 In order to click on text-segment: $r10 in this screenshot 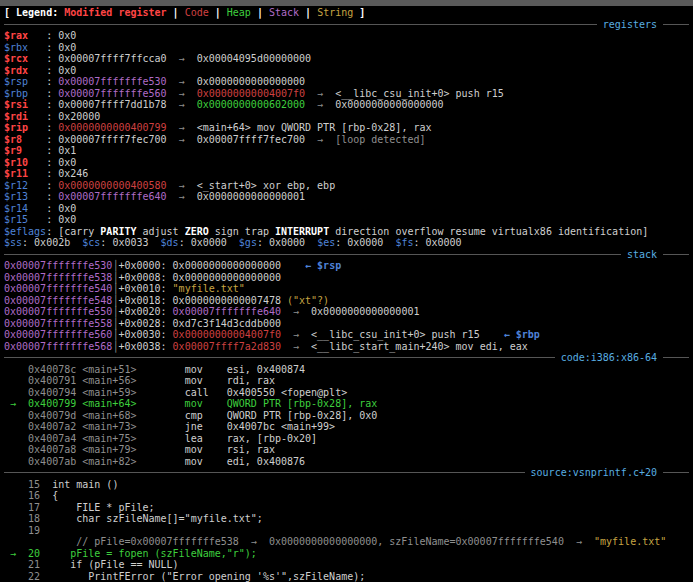, I will do `click(16, 162)`.